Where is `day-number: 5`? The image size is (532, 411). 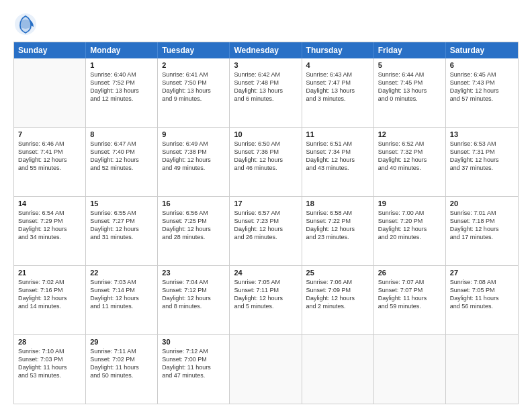 day-number: 5 is located at coordinates (410, 65).